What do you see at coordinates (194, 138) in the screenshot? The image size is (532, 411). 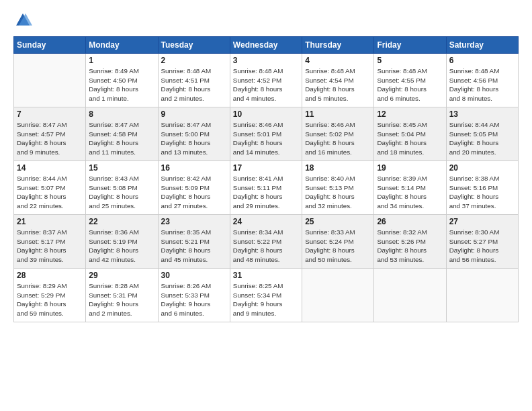 I see `day-detail: Sunrise: 8:47 AM Sunset: 5:00 PM Dayligh…` at bounding box center [194, 138].